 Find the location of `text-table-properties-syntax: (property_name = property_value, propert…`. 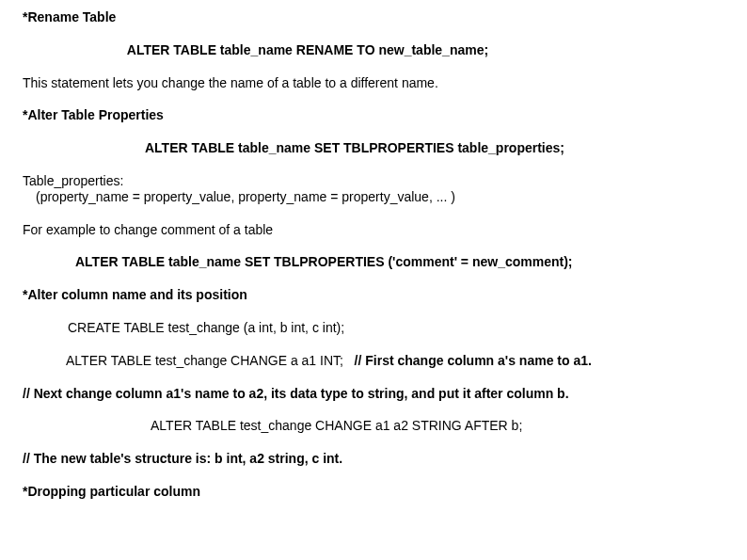

text-table-properties-syntax: (property_name = property_value, propert… is located at coordinates (374, 198).